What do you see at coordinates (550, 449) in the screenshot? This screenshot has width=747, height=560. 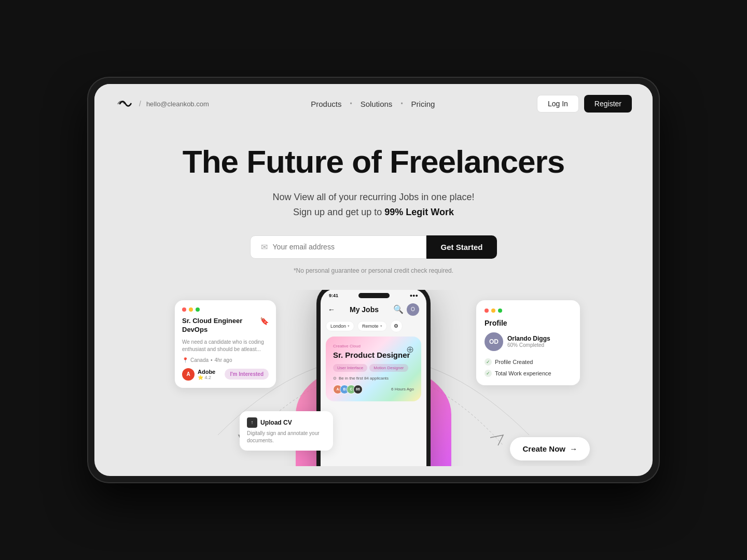 I see `create-now-button: Create Now →` at bounding box center [550, 449].